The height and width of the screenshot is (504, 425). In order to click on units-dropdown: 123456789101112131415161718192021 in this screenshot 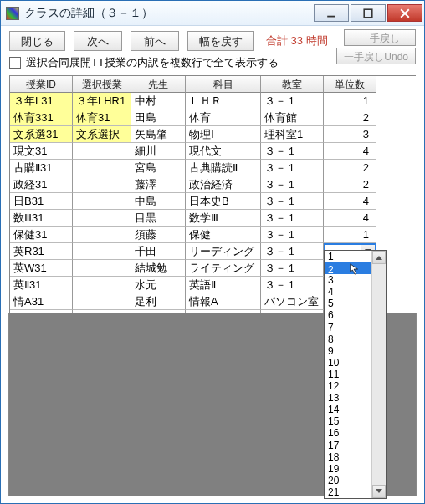, I will do `click(355, 374)`.